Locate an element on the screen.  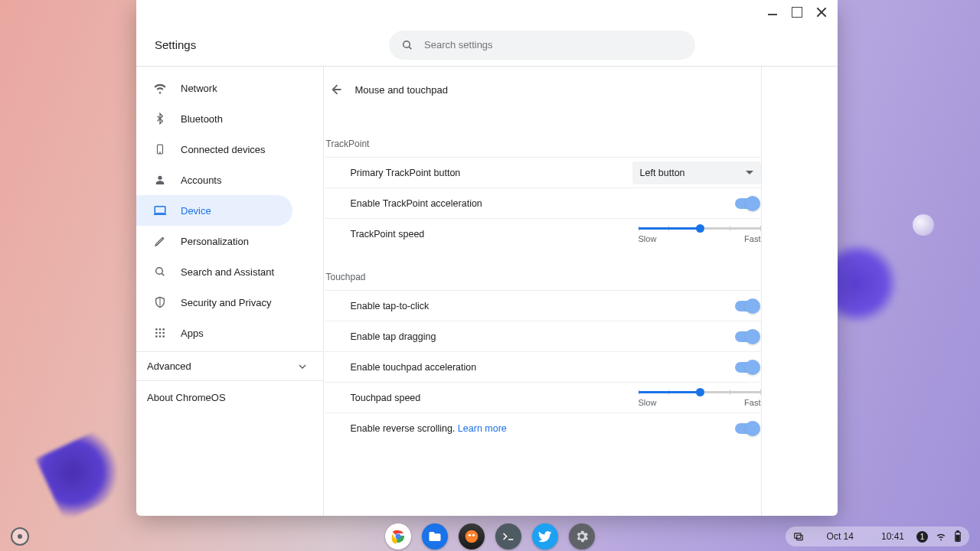
sidebar-item-label: Accounts is located at coordinates (201, 181).